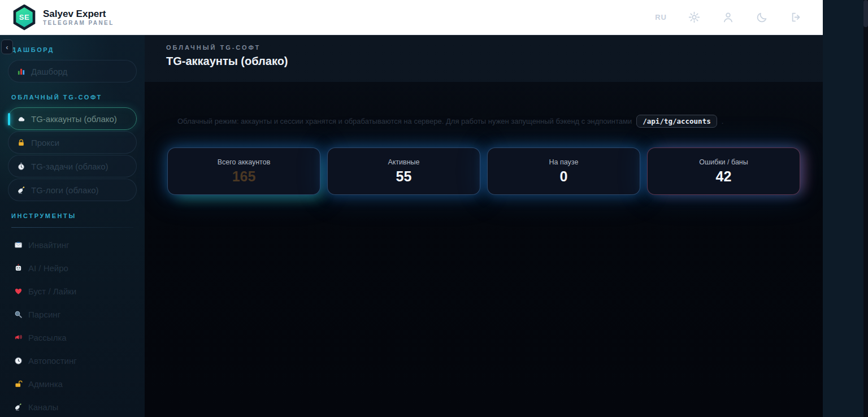  I want to click on stat-label: Ошибки / баны, so click(723, 162).